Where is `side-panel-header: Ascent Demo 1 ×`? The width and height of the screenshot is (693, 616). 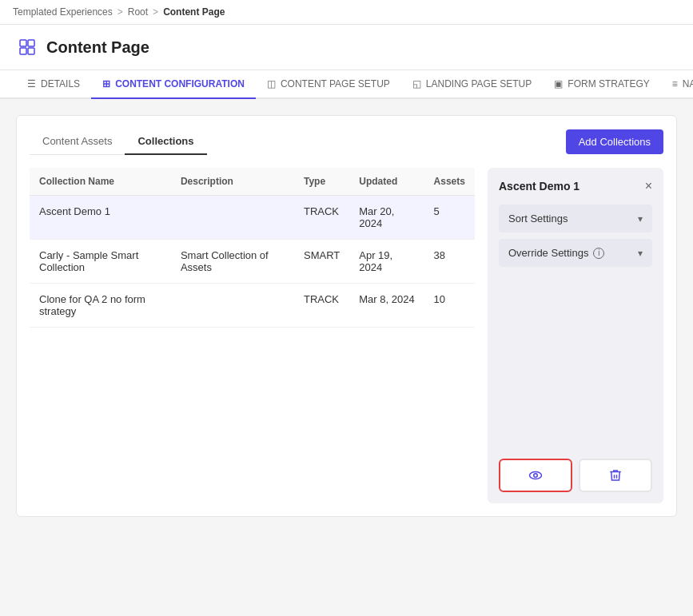
side-panel-header: Ascent Demo 1 × is located at coordinates (576, 186).